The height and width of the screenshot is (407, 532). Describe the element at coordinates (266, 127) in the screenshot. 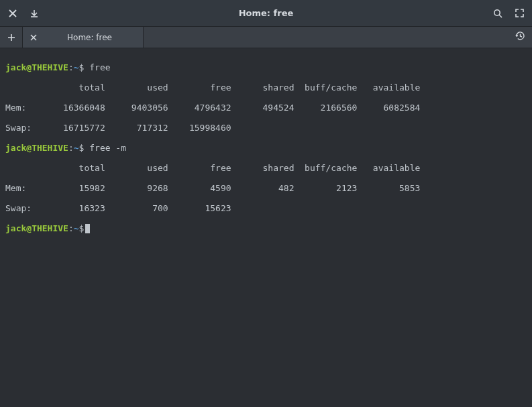

I see `output-swap-row: Swap: 16715772 717312 15998460` at that location.